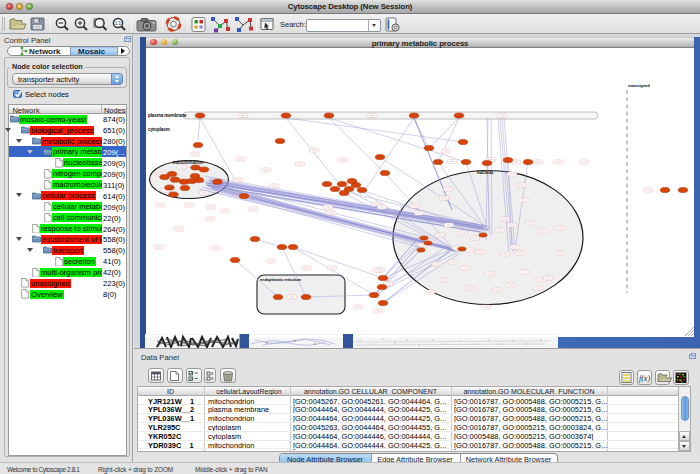 This screenshot has height=474, width=700. What do you see at coordinates (486, 172) in the screenshot?
I see `svg-text: nucleus` at bounding box center [486, 172].